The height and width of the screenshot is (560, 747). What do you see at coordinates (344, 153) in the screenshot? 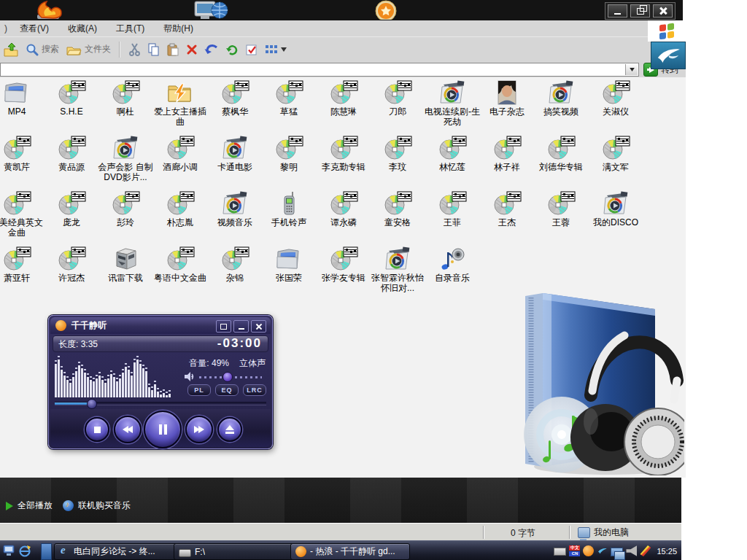
I see `file-item: 李克勤专辑` at bounding box center [344, 153].